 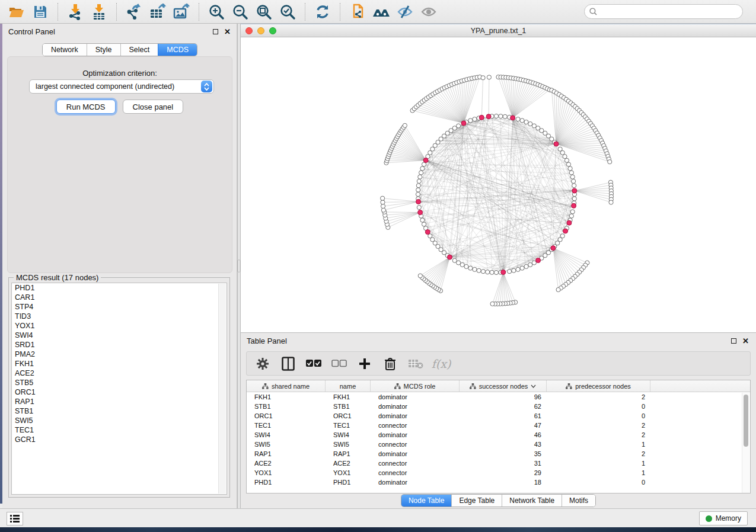 I want to click on table-row: RAP1RAP1dominator352, so click(x=498, y=454).